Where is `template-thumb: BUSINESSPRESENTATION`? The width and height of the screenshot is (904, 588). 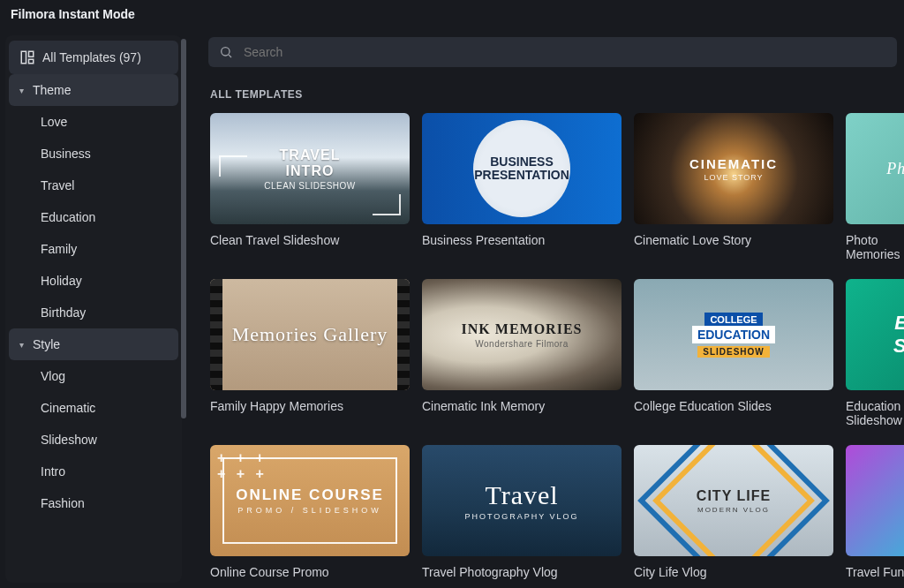
template-thumb: BUSINESSPRESENTATION is located at coordinates (522, 169).